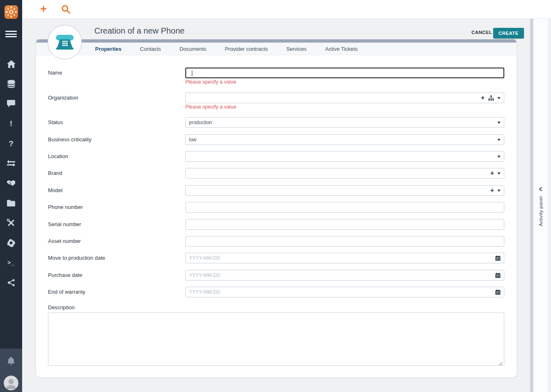  I want to click on handshake-icon, so click(11, 183).